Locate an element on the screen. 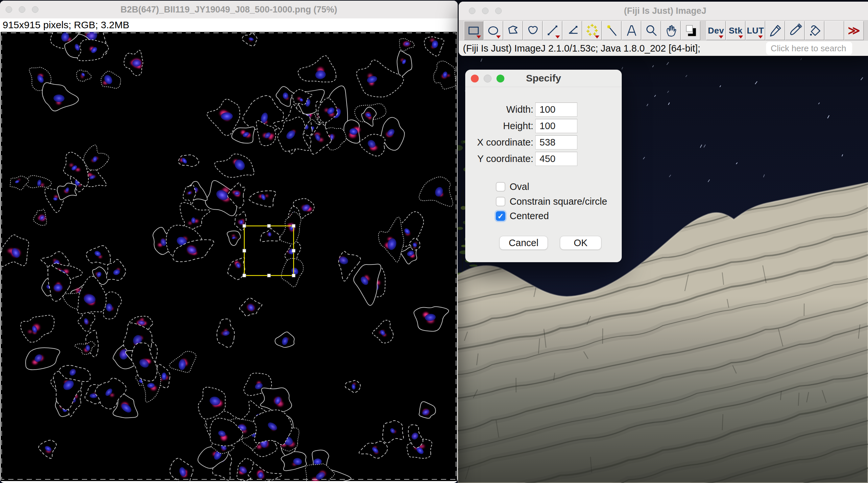 This screenshot has width=868, height=483. dev-icon: Dev is located at coordinates (716, 31).